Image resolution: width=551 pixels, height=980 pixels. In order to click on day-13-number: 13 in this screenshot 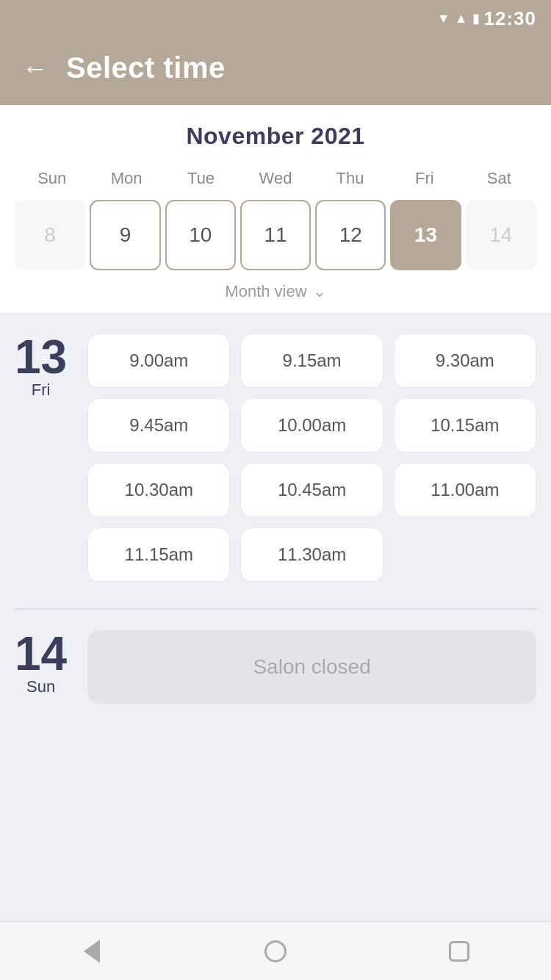, I will do `click(41, 357)`.